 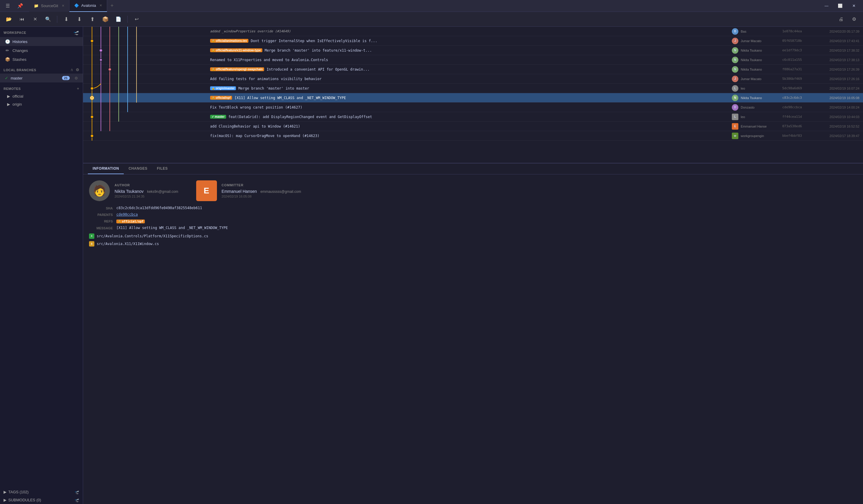 What do you see at coordinates (136, 19) in the screenshot?
I see `share-btn: ↩` at bounding box center [136, 19].